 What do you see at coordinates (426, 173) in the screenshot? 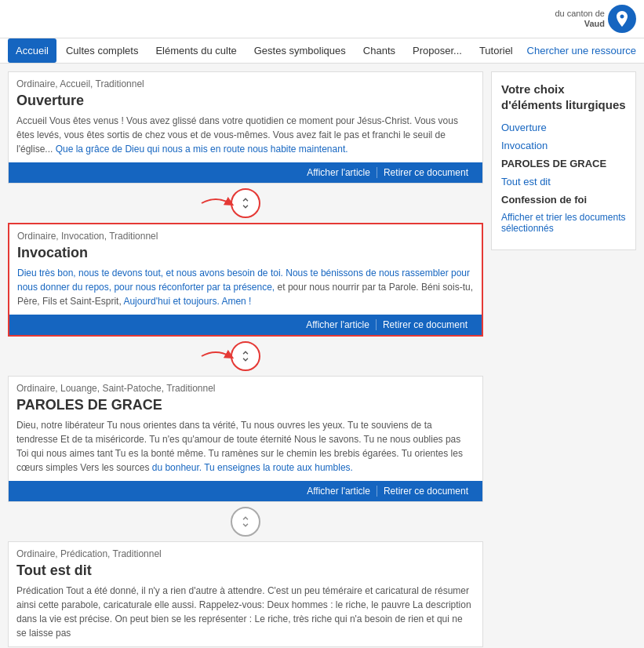
I see `card-ouverture-retirer: Retirer ce document` at bounding box center [426, 173].